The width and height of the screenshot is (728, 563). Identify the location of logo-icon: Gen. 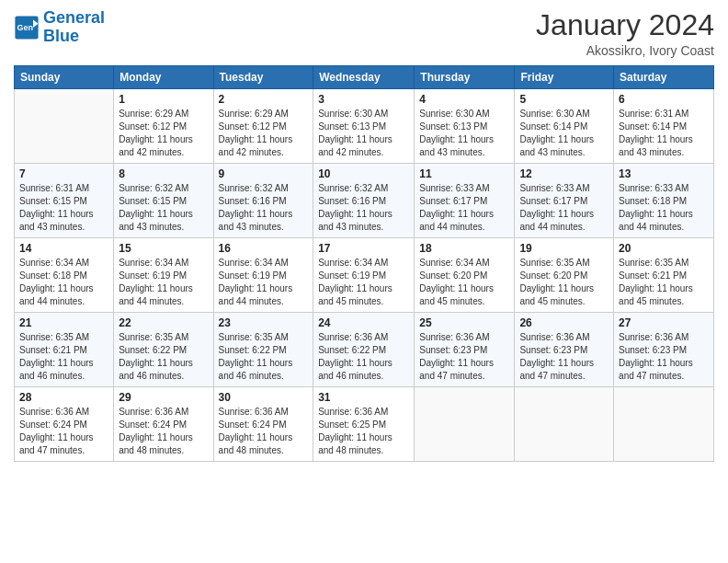
(27, 28).